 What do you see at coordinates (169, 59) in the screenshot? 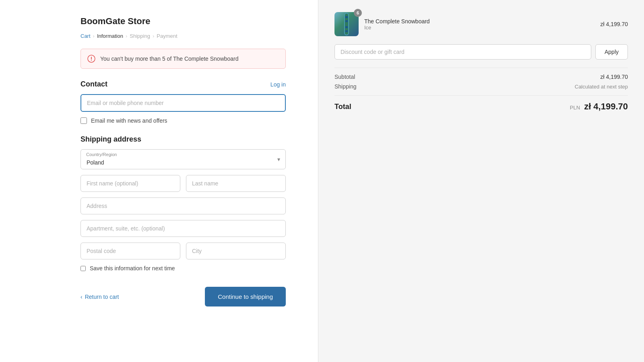
I see `alert-text: You can't buy more than 5 of The Complet…` at bounding box center [169, 59].